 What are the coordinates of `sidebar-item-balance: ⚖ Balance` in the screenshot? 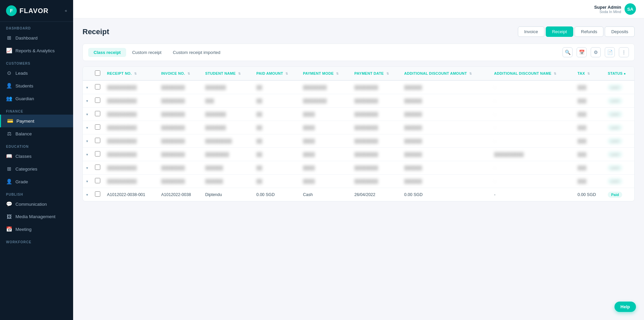 It's located at (37, 134).